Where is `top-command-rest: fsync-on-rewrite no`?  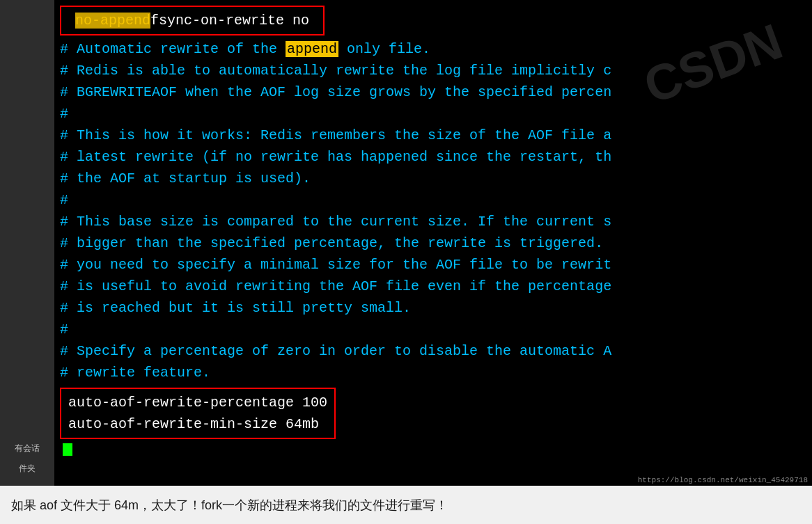 top-command-rest: fsync-on-rewrite no is located at coordinates (230, 21).